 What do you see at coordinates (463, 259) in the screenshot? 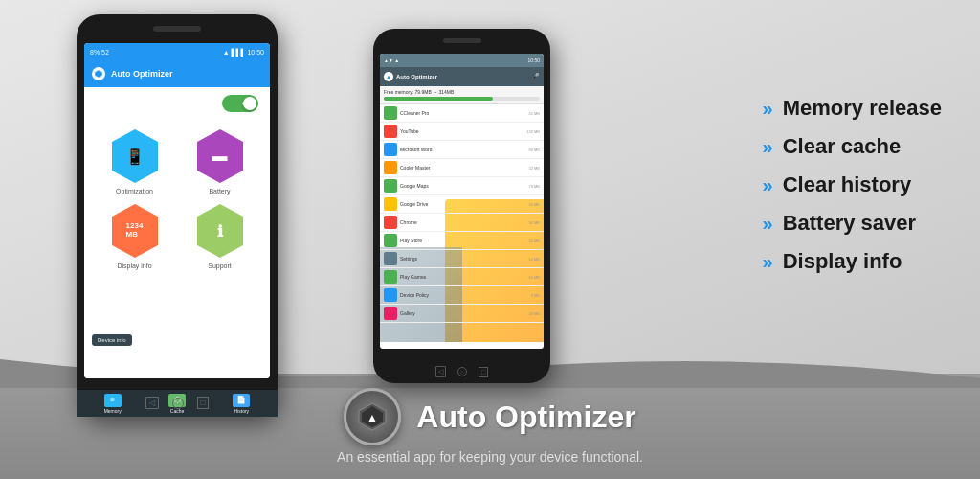
I see `app-name-8: Settings` at bounding box center [463, 259].